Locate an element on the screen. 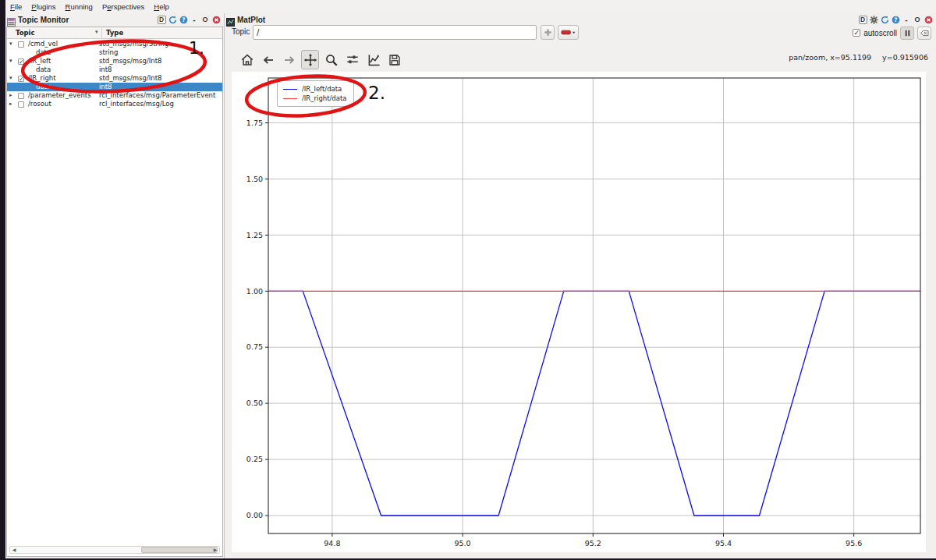 The width and height of the screenshot is (936, 560). back-button is located at coordinates (268, 59).